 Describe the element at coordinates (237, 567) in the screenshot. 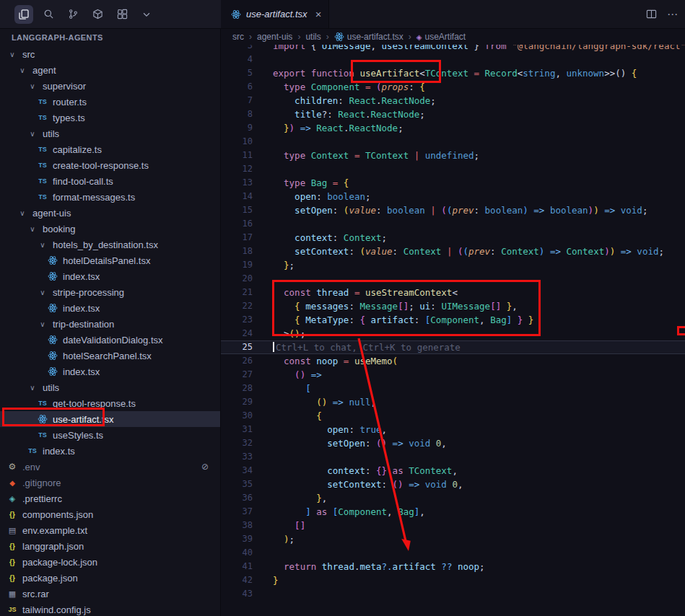

I see `line-number: 41` at that location.